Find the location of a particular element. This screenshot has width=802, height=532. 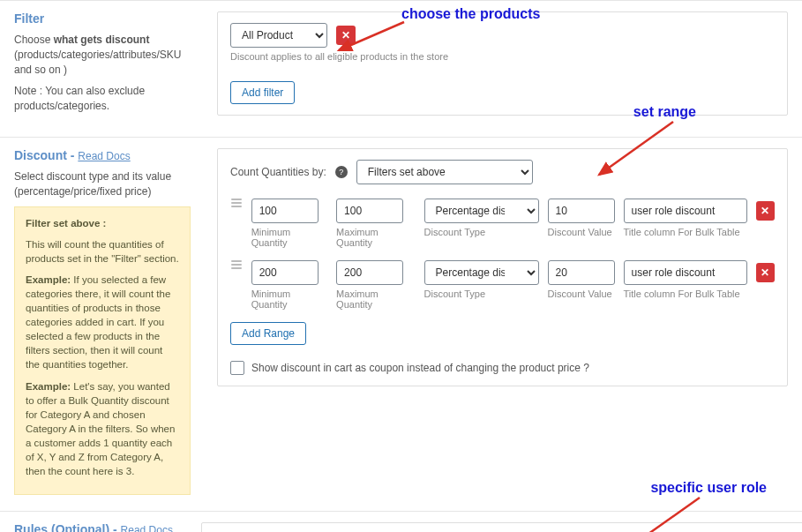

info-icon: ? is located at coordinates (341, 172).